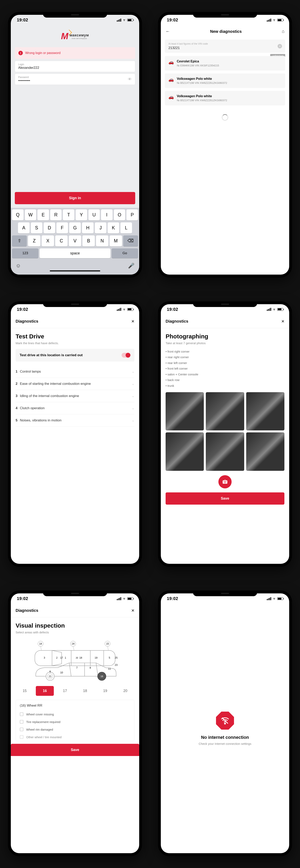 This screenshot has height=868, width=300. What do you see at coordinates (75, 660) in the screenshot?
I see `car-diagram: 14 24 15 3 2 1 5 25 17 18 19 11` at bounding box center [75, 660].